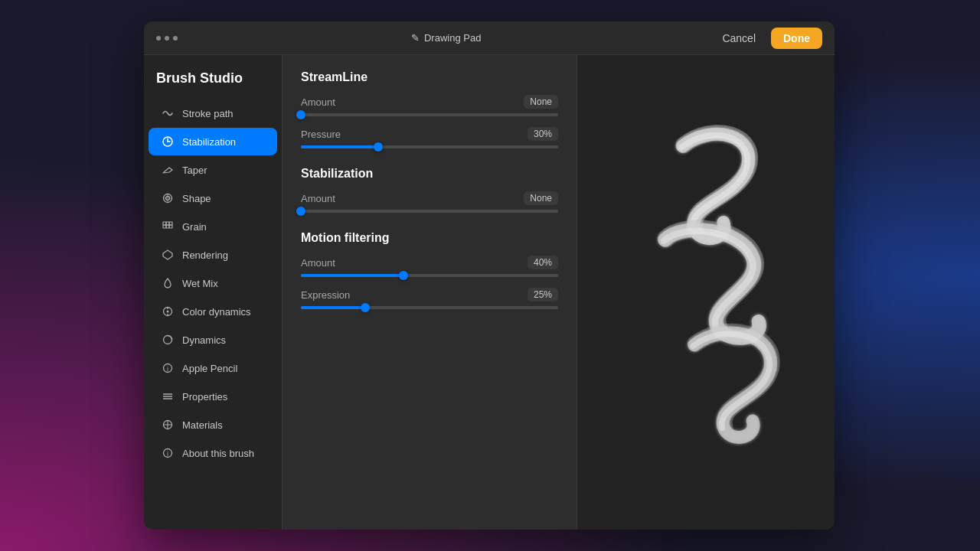 The width and height of the screenshot is (980, 551). Describe the element at coordinates (452, 38) in the screenshot. I see `drawing-pad-label: Drawing Pad` at that location.